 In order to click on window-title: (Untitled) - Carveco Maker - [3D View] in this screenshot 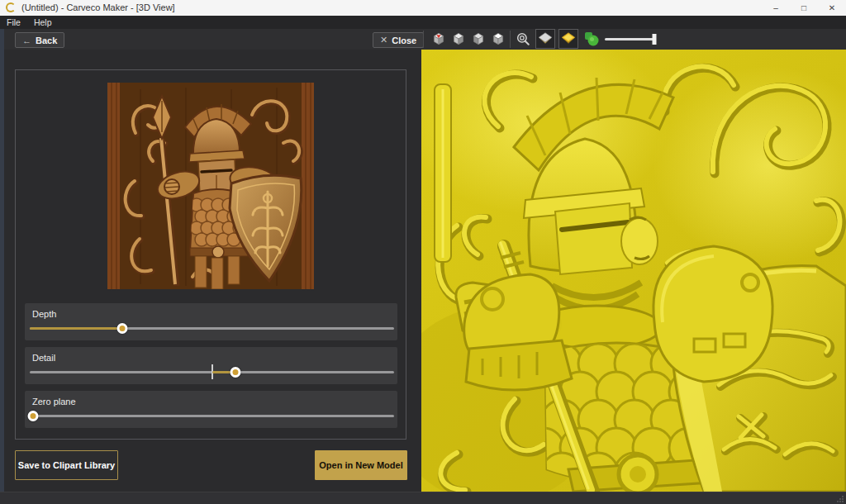, I will do `click(98, 7)`.